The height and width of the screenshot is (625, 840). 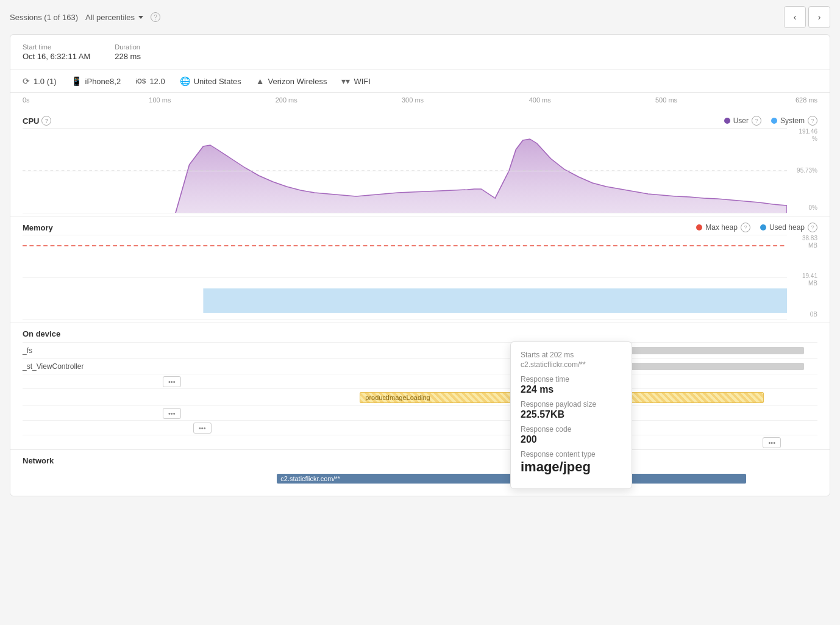 What do you see at coordinates (56, 47) in the screenshot?
I see `start-time-label: Start time` at bounding box center [56, 47].